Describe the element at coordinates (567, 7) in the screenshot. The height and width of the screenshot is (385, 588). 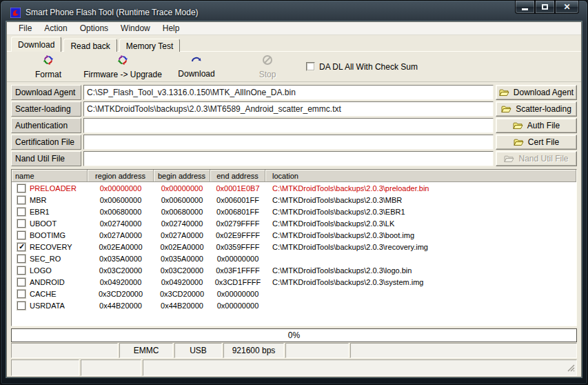
I see `close-icon: ✕` at that location.